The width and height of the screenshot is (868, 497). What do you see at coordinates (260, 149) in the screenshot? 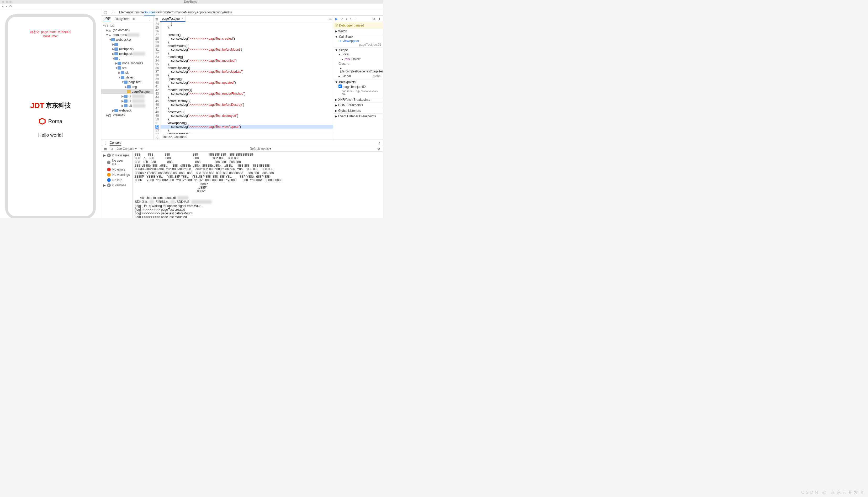
I see `levels-selector: Default levels ▾` at bounding box center [260, 149].